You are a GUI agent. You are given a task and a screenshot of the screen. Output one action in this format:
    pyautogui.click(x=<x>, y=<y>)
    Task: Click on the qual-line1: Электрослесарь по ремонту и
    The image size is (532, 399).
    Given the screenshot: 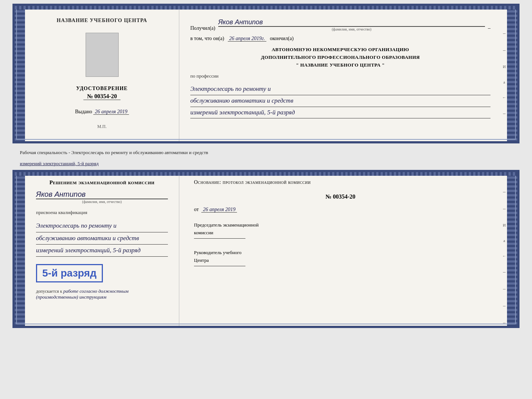 What is the action you would take?
    pyautogui.click(x=102, y=226)
    